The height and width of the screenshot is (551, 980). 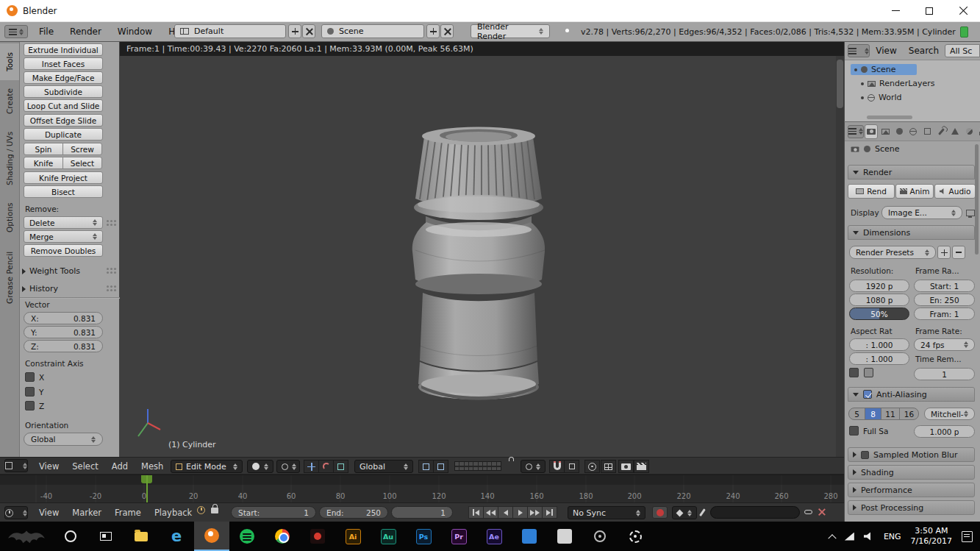 What do you see at coordinates (43, 163) in the screenshot?
I see `knife-button: Knife` at bounding box center [43, 163].